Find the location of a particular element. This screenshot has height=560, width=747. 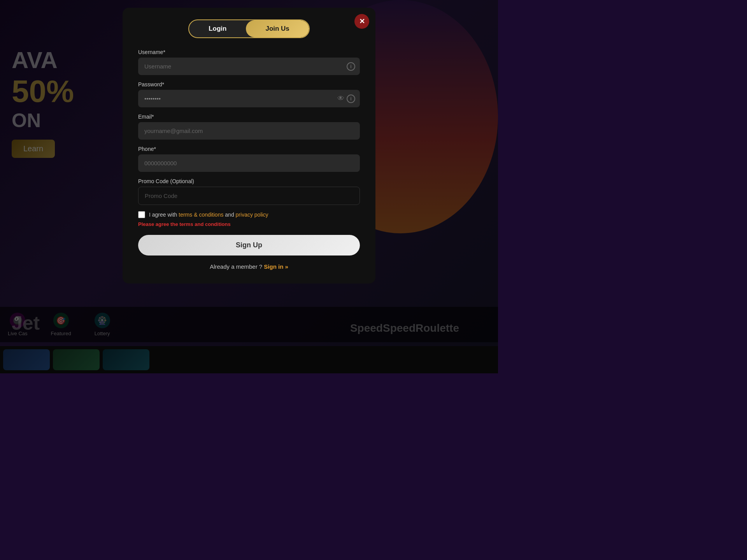

email-input is located at coordinates (249, 131).